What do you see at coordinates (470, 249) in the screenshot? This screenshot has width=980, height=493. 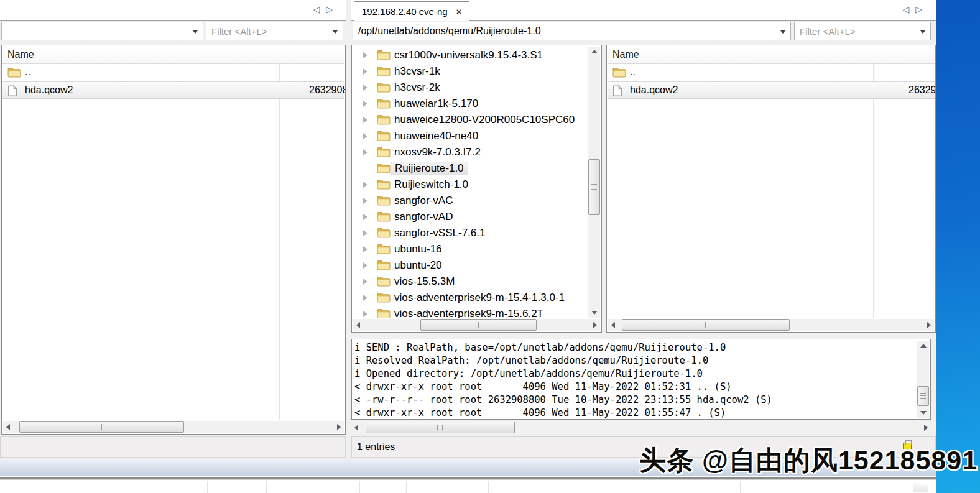 I see `tree-item: ubuntu-16` at bounding box center [470, 249].